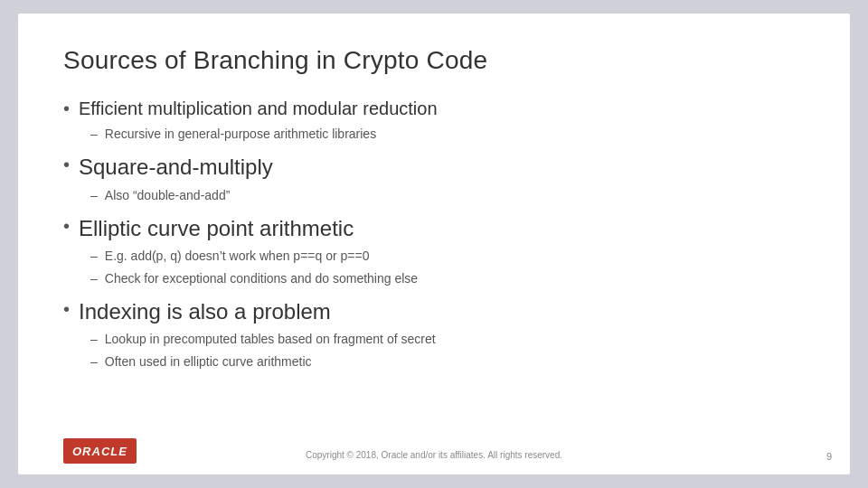 Image resolution: width=868 pixels, height=488 pixels. I want to click on sub-bullet-3-1: – E.g. add(p, q) doesn’t work when p==q …, so click(448, 256).